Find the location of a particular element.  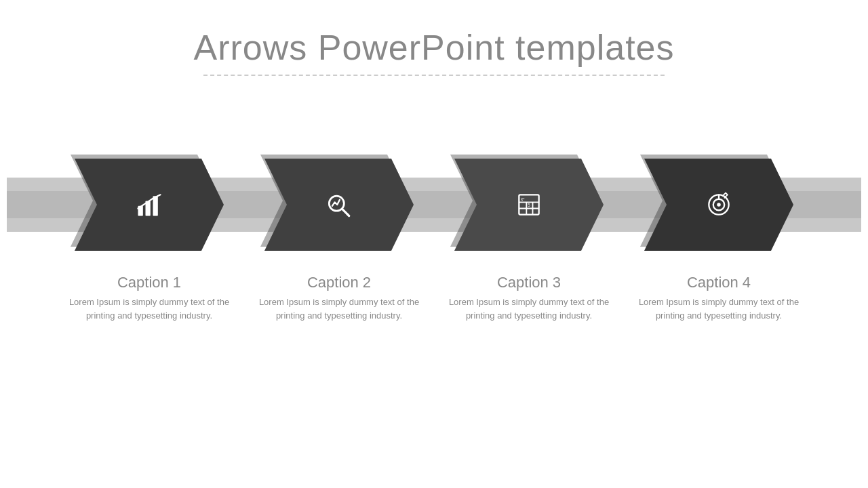

caption-title-1: Caption 1 is located at coordinates (149, 283).